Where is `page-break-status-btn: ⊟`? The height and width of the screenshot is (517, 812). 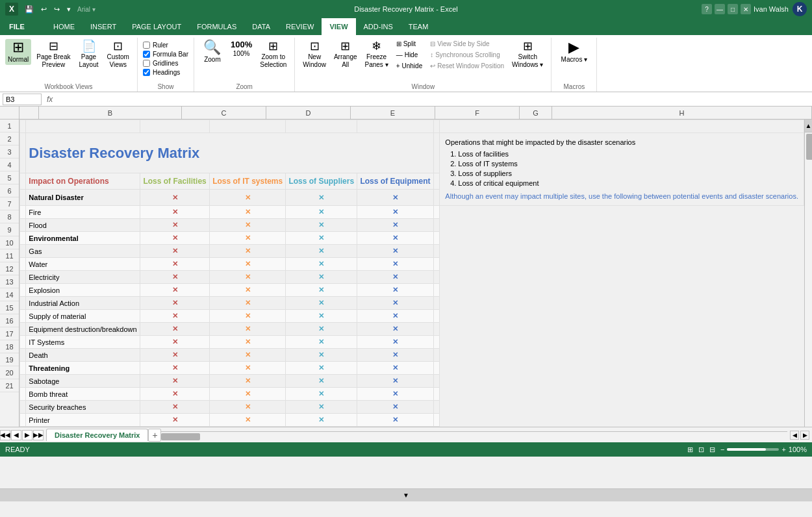
page-break-status-btn: ⊟ is located at coordinates (712, 449).